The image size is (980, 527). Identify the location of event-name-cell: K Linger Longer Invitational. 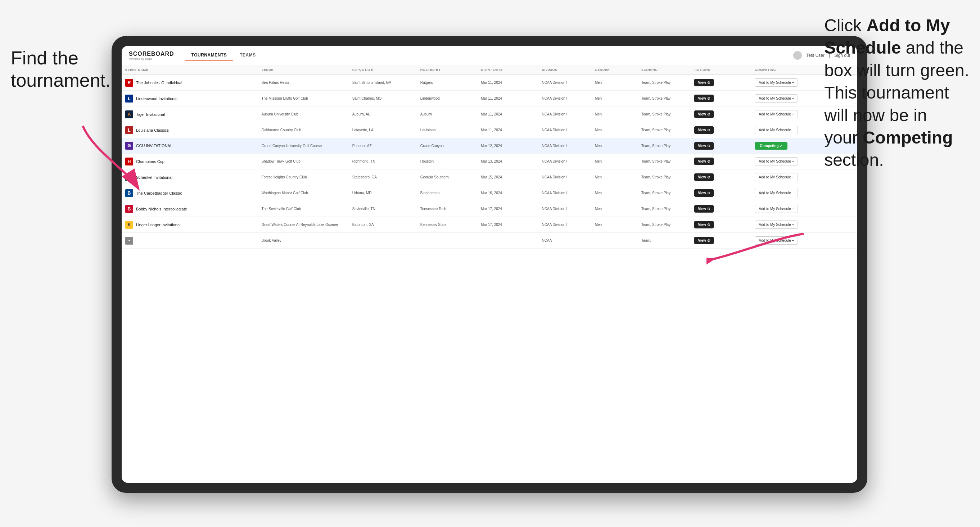
(189, 225).